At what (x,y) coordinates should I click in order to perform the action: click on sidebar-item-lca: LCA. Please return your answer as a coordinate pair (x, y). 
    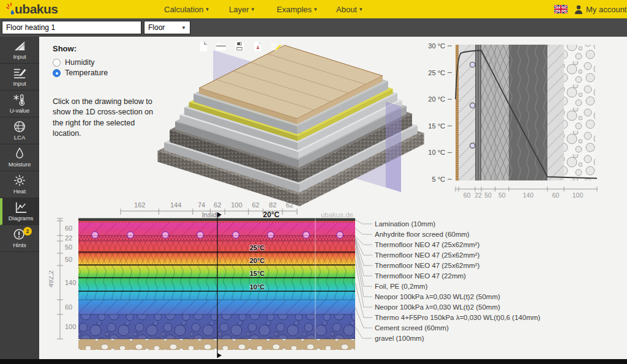
    Looking at the image, I should click on (20, 131).